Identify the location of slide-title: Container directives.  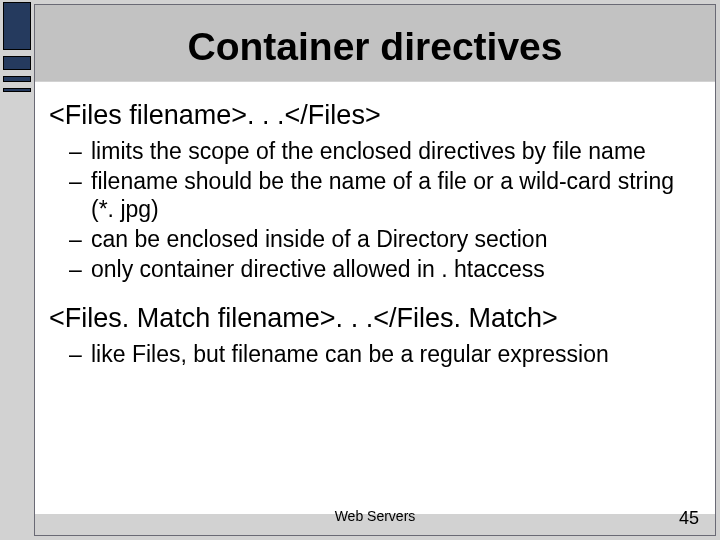
(375, 37).